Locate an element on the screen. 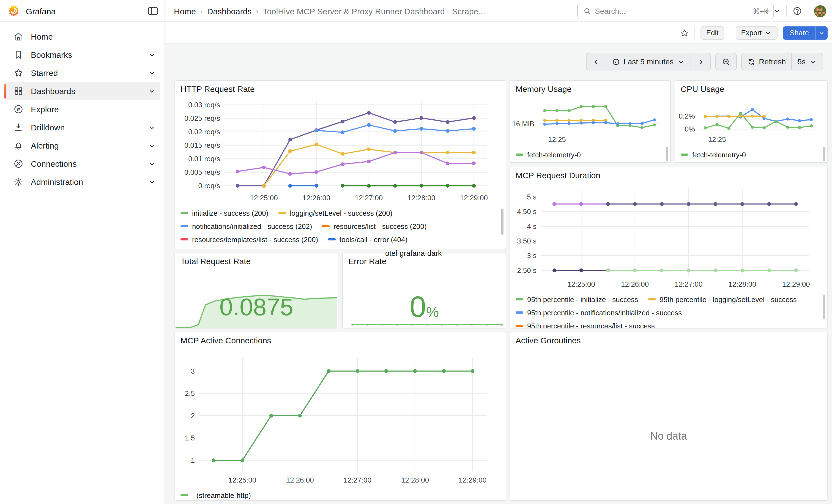 The width and height of the screenshot is (832, 504). gear-icon is located at coordinates (18, 182).